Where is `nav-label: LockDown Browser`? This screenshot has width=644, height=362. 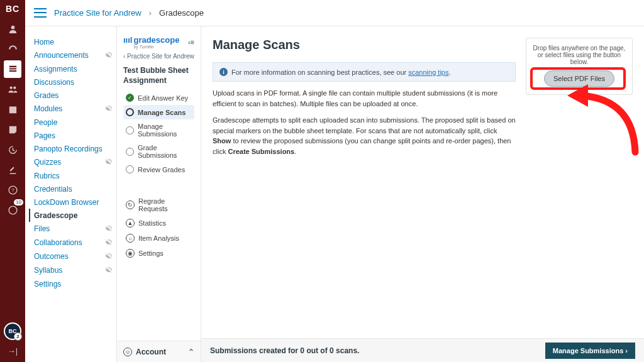
nav-label: LockDown Browser is located at coordinates (67, 202).